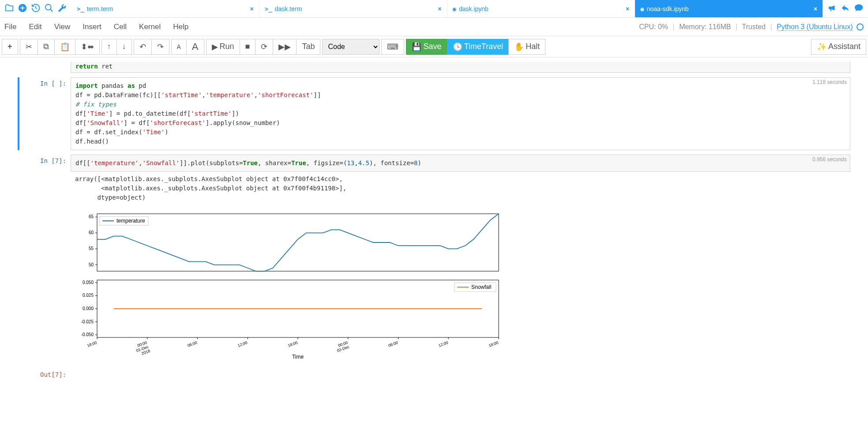 Image resolution: width=868 pixels, height=443 pixels. Describe the element at coordinates (478, 47) in the screenshot. I see `timetravel-button: 🕓 TimeTravel` at that location.